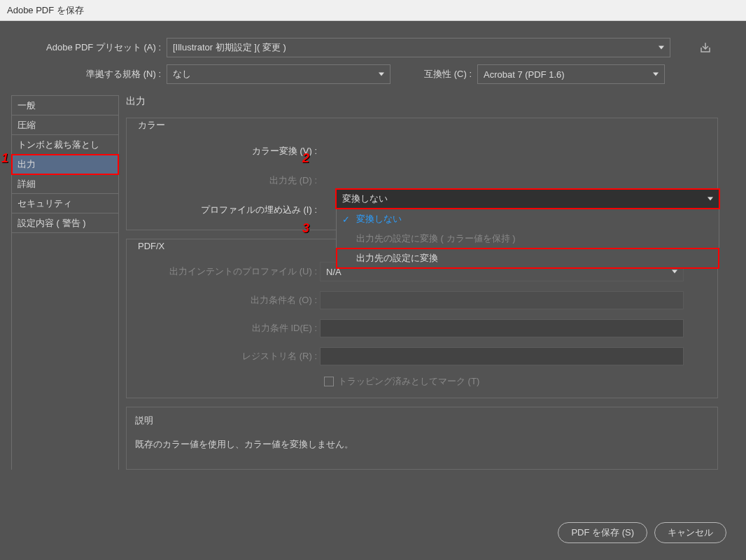  What do you see at coordinates (373, 74) in the screenshot?
I see `standard-compat-row: 準拠する規格 (N) : なし 互換性 (C) : Acrobat 7 (PDF…` at bounding box center [373, 74].